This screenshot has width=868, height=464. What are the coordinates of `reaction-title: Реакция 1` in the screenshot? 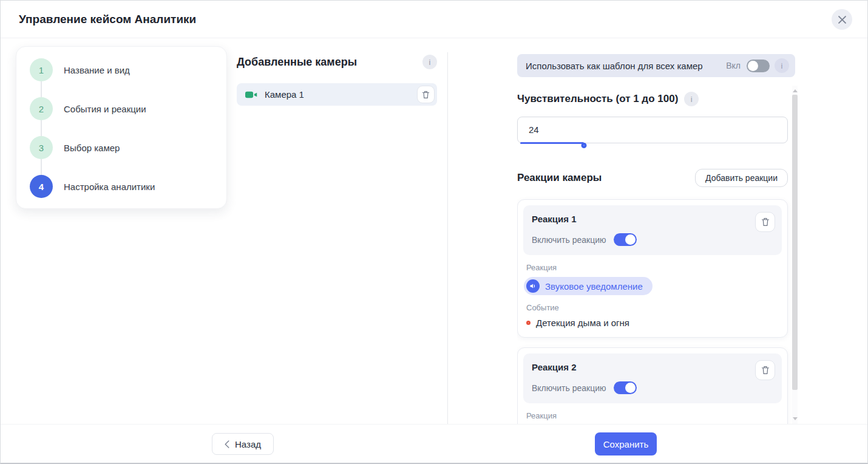 It's located at (653, 219).